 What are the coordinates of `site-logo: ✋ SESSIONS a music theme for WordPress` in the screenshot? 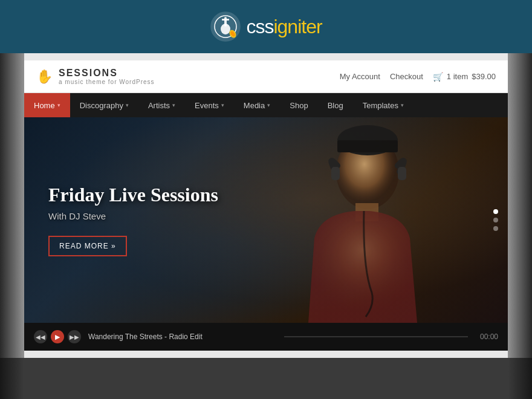 It's located at (96, 76).